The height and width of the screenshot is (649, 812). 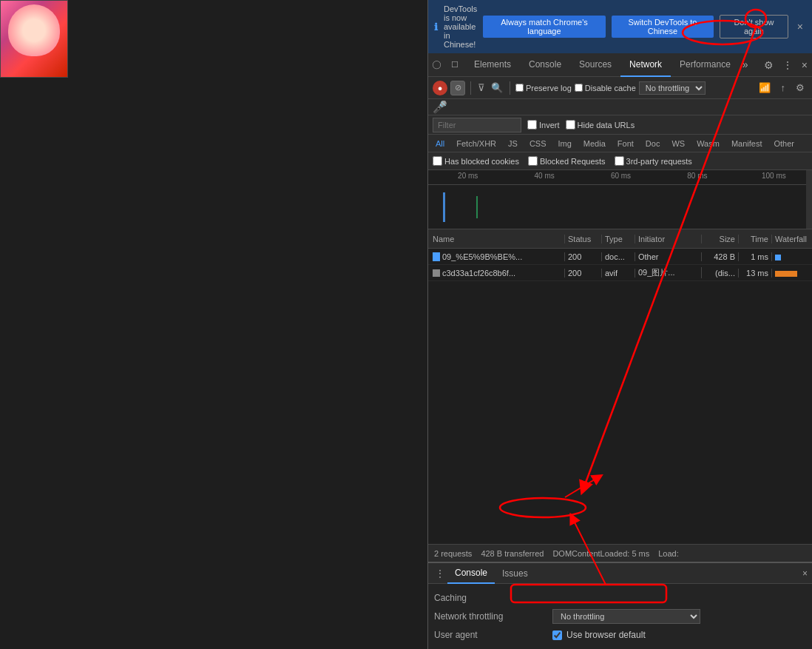 What do you see at coordinates (620, 598) in the screenshot?
I see `caching-row: Caching` at bounding box center [620, 598].